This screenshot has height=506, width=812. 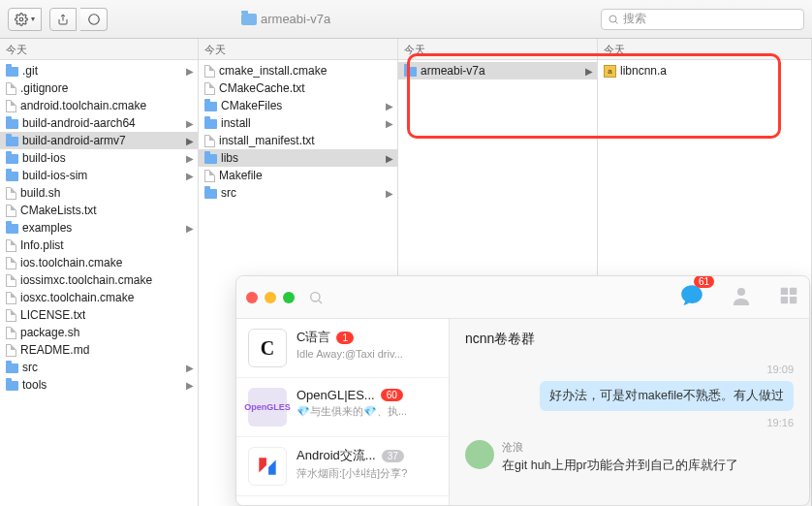 What do you see at coordinates (99, 210) in the screenshot?
I see `list-item: CMakeLists.txt` at bounding box center [99, 210].